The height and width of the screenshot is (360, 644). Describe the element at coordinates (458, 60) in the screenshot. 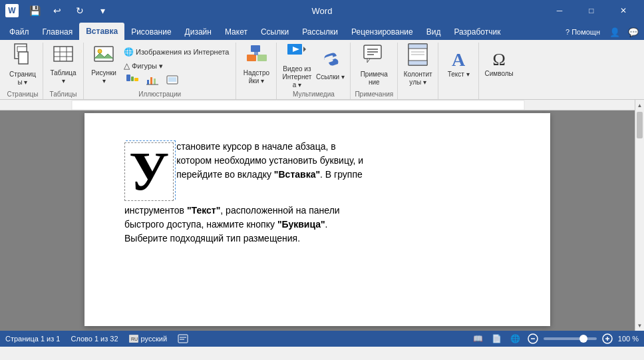

I see `text-icon: A` at that location.